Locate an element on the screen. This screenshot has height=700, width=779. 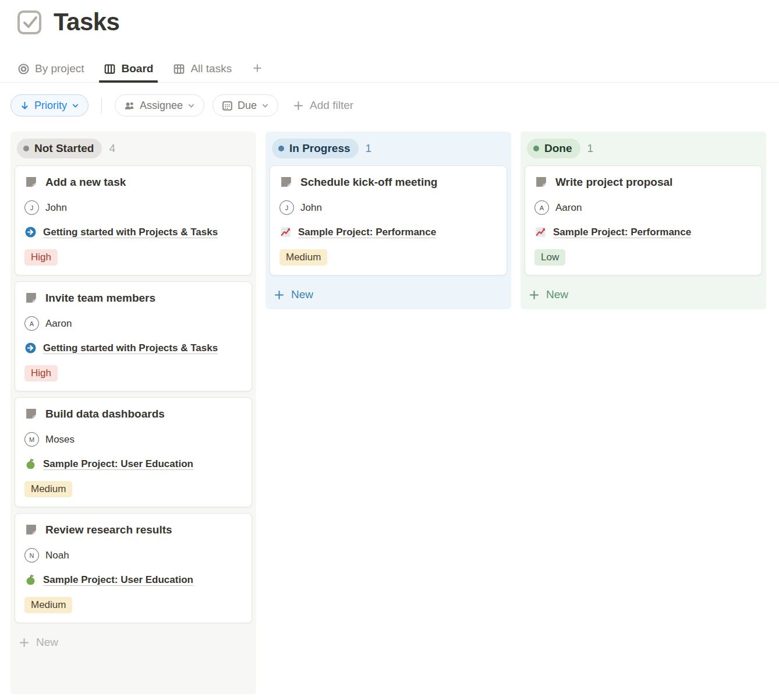
task-card: Build data dashboards M Moses Sample Pro… is located at coordinates (133, 452).